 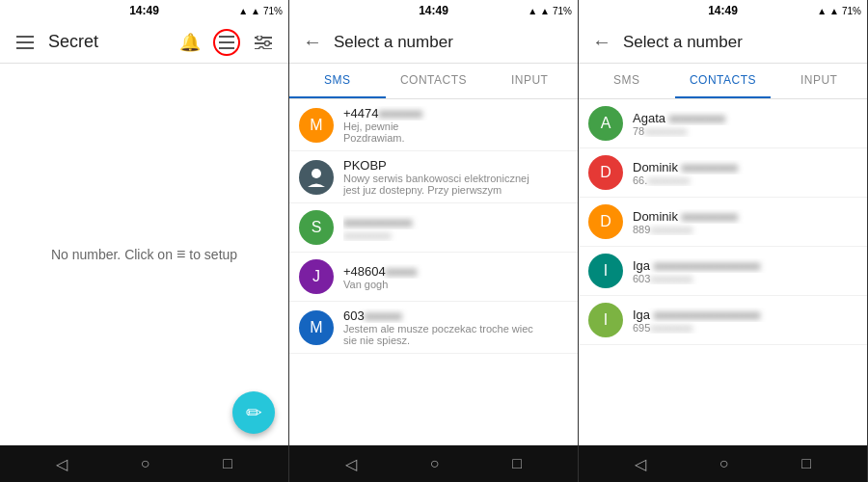 I want to click on home-nav-3: ○, so click(x=724, y=464).